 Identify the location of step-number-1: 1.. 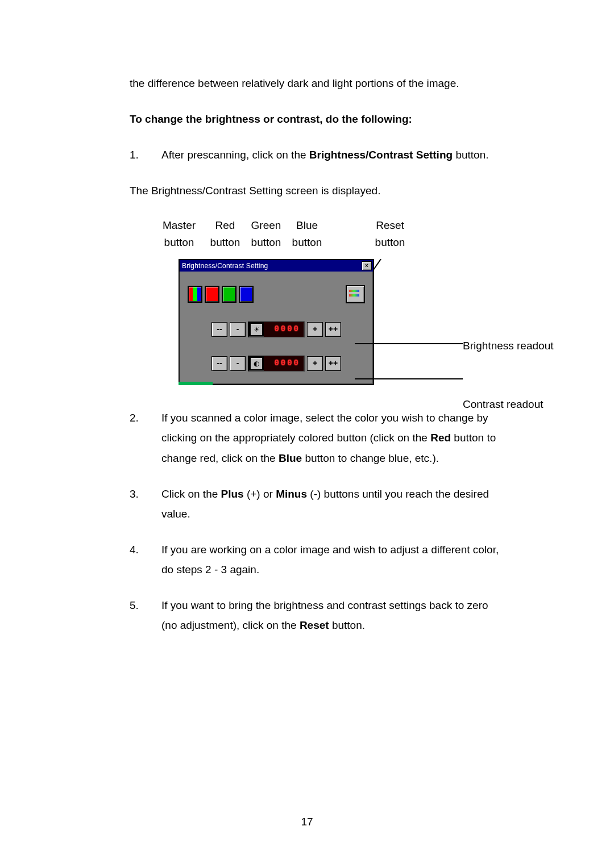
(146, 155).